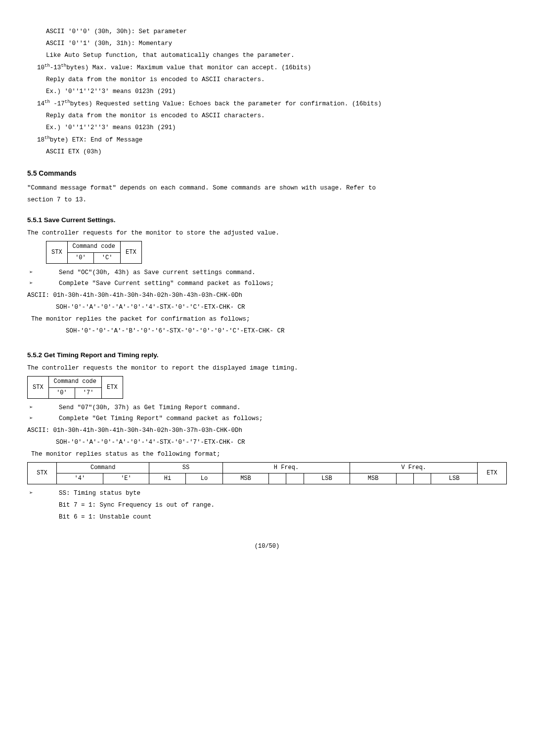 This screenshot has height=756, width=534. What do you see at coordinates (276, 32) in the screenshot?
I see `ascii-set-parameter: ASCII '0''0' (30h, 30h): Set parameter` at bounding box center [276, 32].